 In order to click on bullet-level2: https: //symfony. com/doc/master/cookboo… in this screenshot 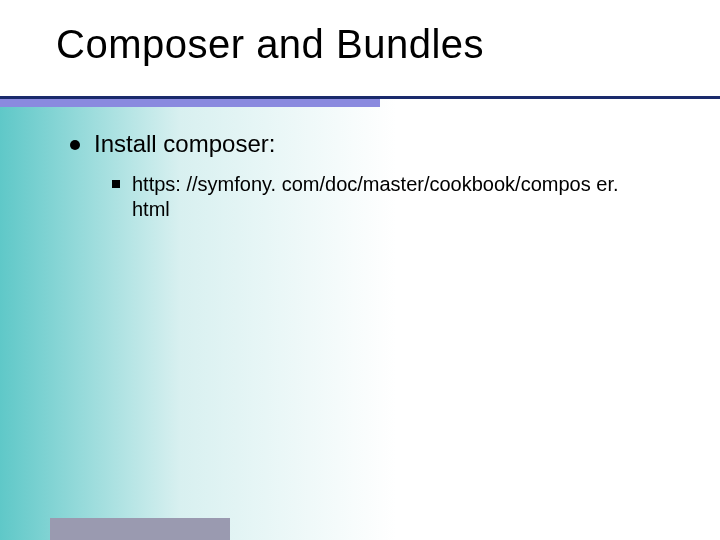, I will do `click(386, 197)`.